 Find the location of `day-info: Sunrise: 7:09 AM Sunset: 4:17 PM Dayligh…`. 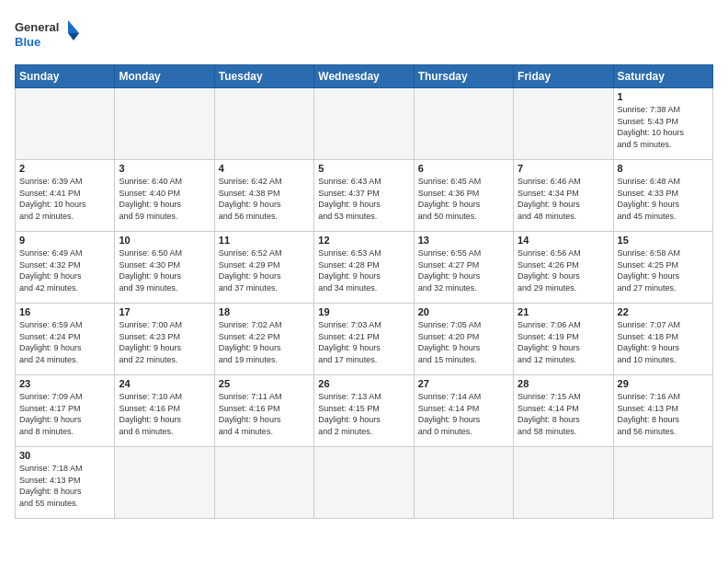

day-info: Sunrise: 7:09 AM Sunset: 4:17 PM Dayligh… is located at coordinates (64, 414).